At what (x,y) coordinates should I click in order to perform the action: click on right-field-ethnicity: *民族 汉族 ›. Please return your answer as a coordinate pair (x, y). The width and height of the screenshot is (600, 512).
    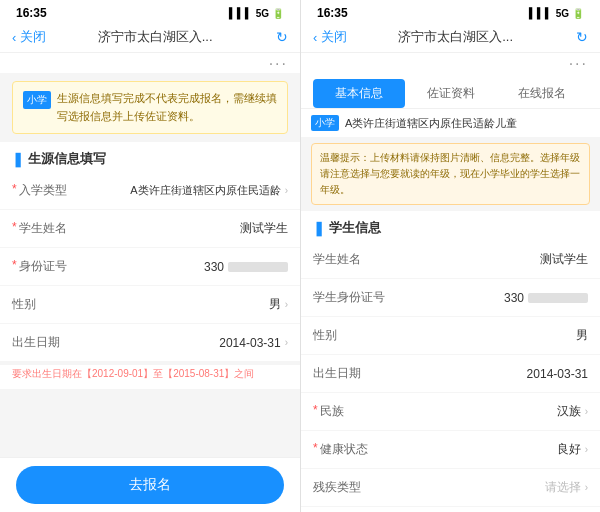
    Looking at the image, I should click on (450, 412).